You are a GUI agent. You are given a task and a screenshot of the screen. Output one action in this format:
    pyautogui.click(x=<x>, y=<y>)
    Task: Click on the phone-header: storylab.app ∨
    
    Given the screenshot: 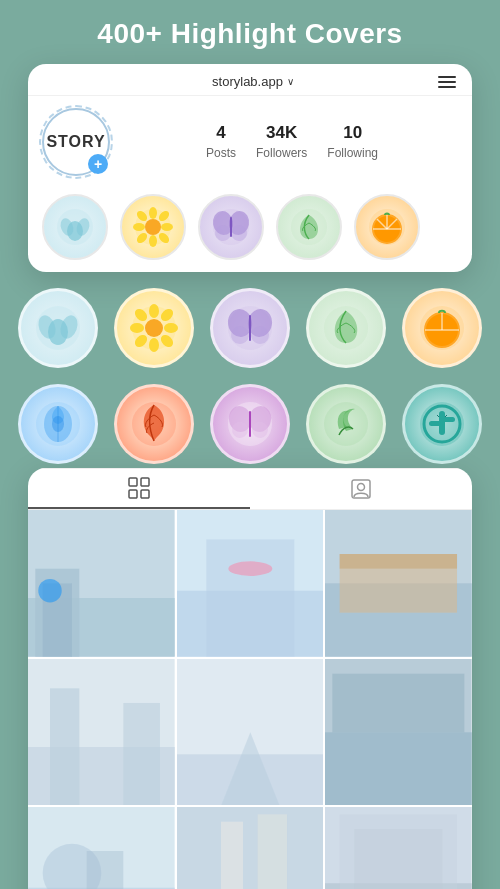 What is the action you would take?
    pyautogui.click(x=250, y=80)
    